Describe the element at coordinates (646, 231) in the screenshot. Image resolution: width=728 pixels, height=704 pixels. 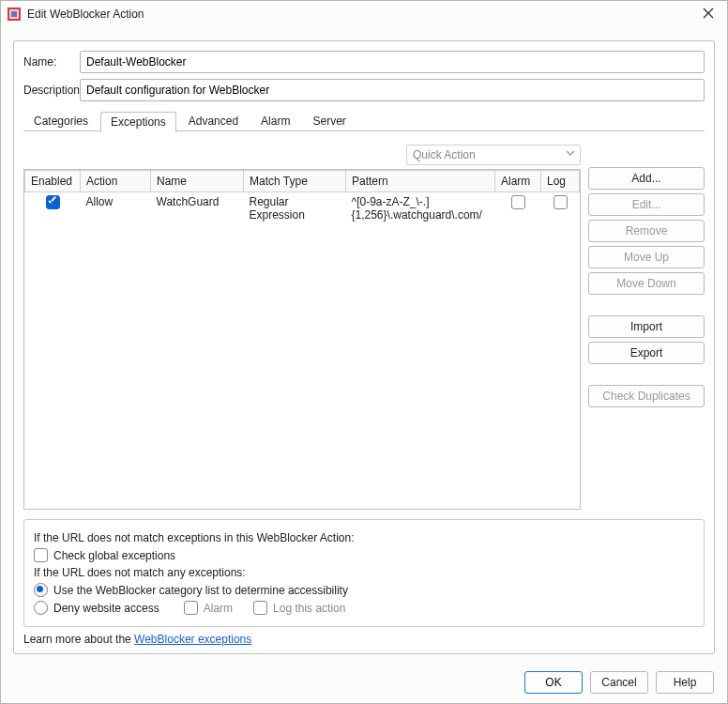
I see `remove-button: Remove` at that location.